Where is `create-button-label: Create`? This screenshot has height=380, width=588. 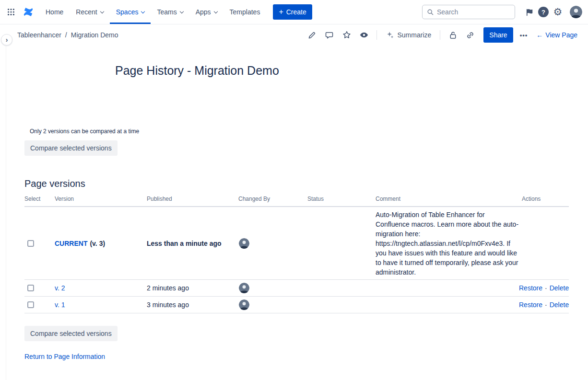 create-button-label: Create is located at coordinates (296, 12).